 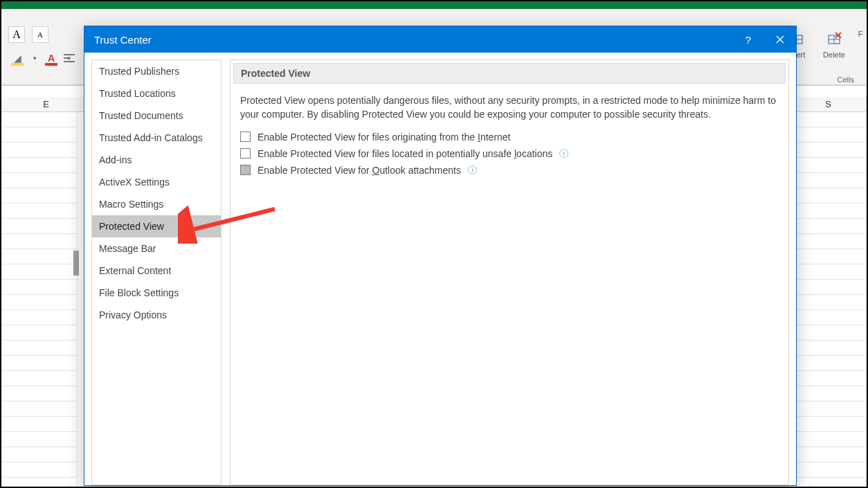 I want to click on close-button, so click(x=780, y=39).